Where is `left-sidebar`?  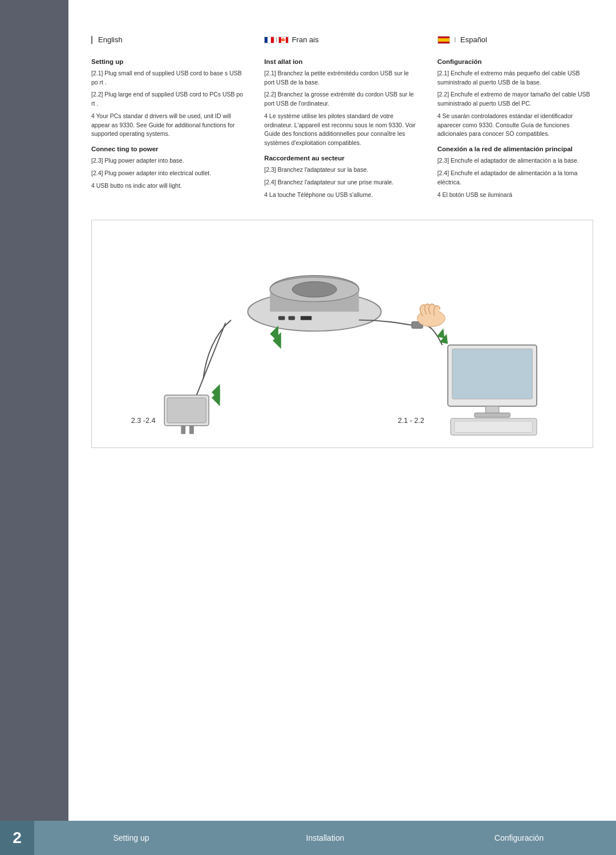
left-sidebar is located at coordinates (34, 427).